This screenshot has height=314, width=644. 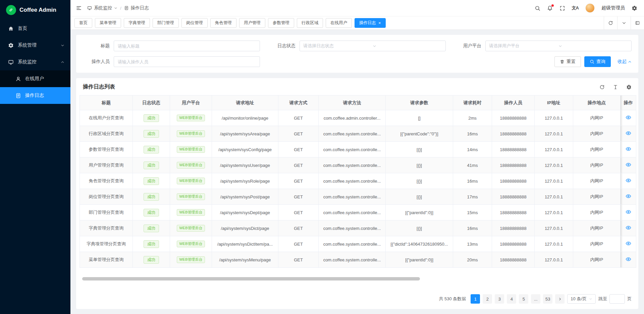 What do you see at coordinates (537, 8) in the screenshot?
I see `search-icon` at bounding box center [537, 8].